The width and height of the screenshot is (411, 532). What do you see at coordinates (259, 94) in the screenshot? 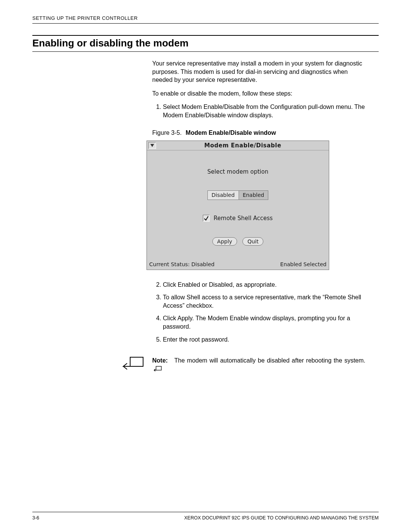
I see `intro-paragraph-2: To enable or disable the modem, follow t…` at bounding box center [259, 94].